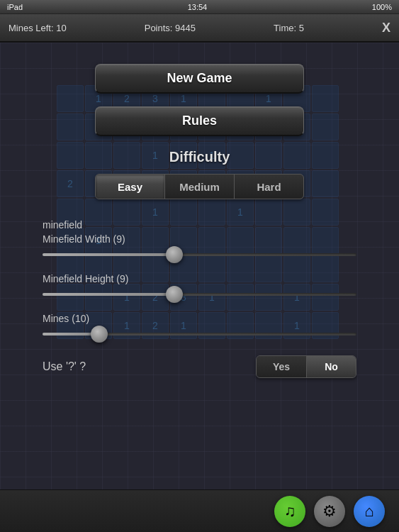  I want to click on bottom-toolbar: ♫ ⚙ ⌂, so click(200, 511).